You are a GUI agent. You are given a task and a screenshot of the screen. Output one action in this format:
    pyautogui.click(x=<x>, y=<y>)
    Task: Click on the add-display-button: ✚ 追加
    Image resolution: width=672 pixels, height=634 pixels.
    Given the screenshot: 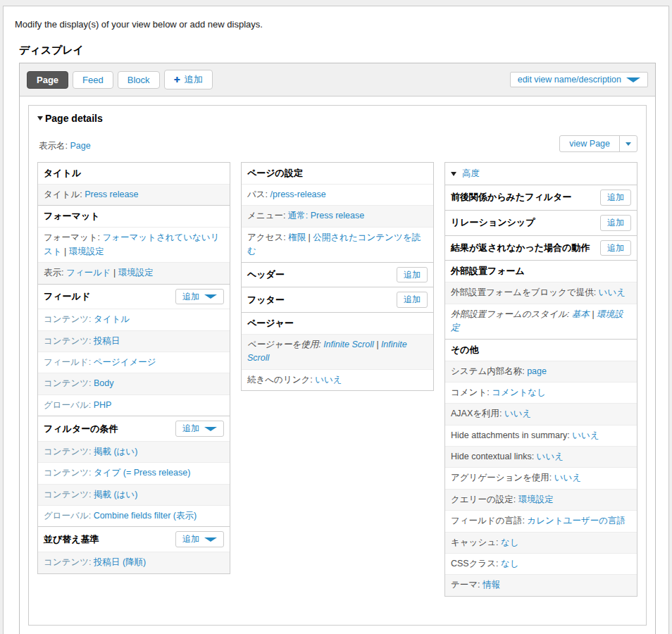 What is the action you would take?
    pyautogui.click(x=189, y=80)
    